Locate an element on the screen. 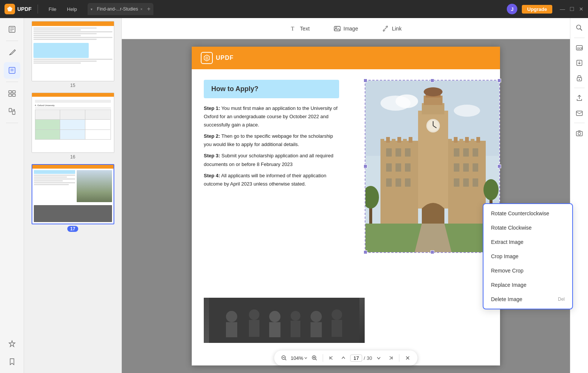 The width and height of the screenshot is (588, 373). zoom-level-display: 104% is located at coordinates (299, 358).